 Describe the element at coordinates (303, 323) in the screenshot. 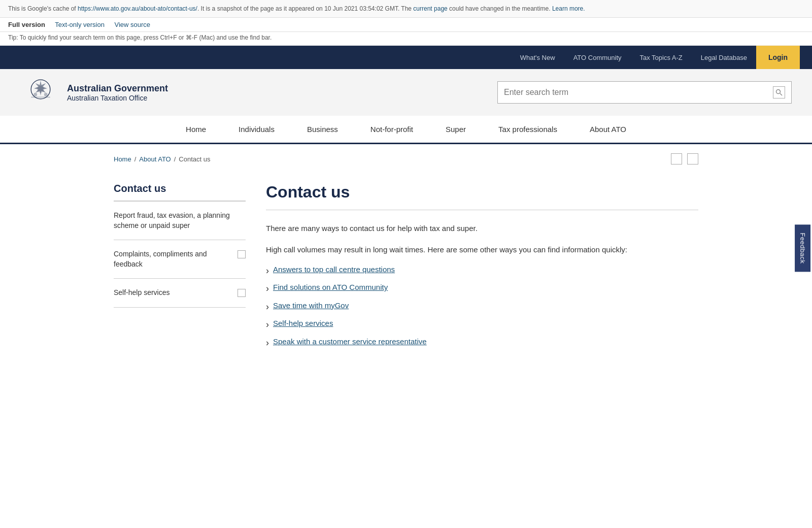

I see `link-self-help: Self-help services` at that location.